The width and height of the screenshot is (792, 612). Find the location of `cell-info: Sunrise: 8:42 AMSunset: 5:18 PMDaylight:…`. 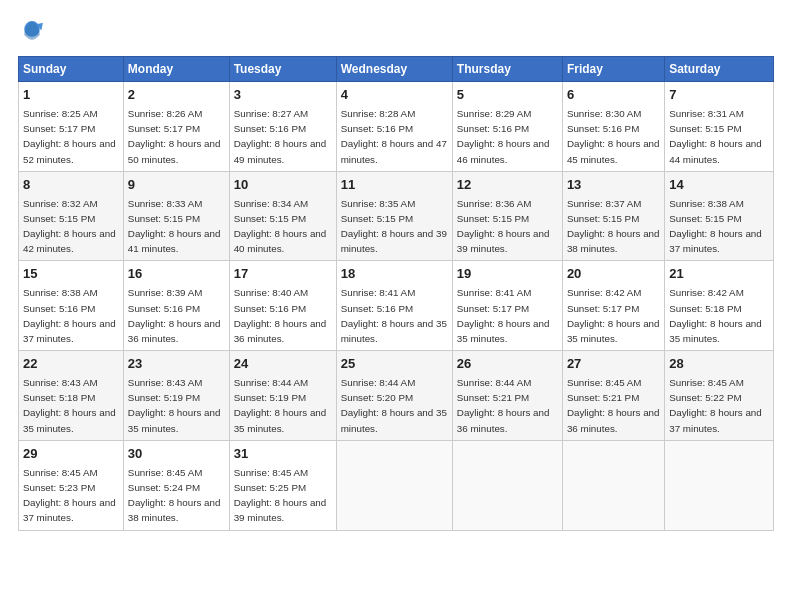

cell-info: Sunrise: 8:42 AMSunset: 5:18 PMDaylight:… is located at coordinates (716, 316).